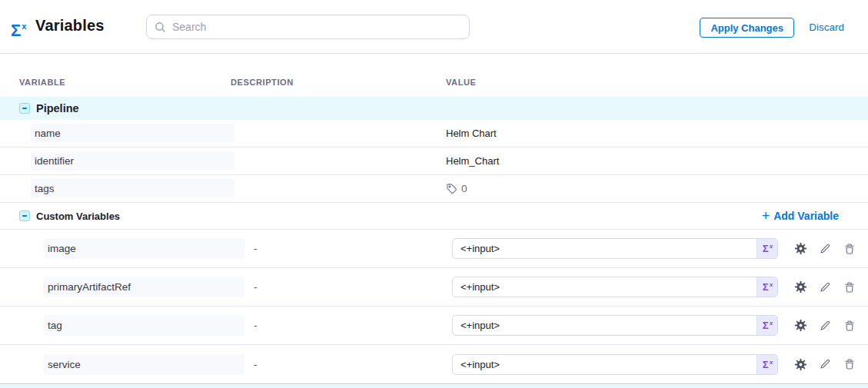 The width and height of the screenshot is (868, 388). Describe the element at coordinates (317, 27) in the screenshot. I see `search-input` at that location.